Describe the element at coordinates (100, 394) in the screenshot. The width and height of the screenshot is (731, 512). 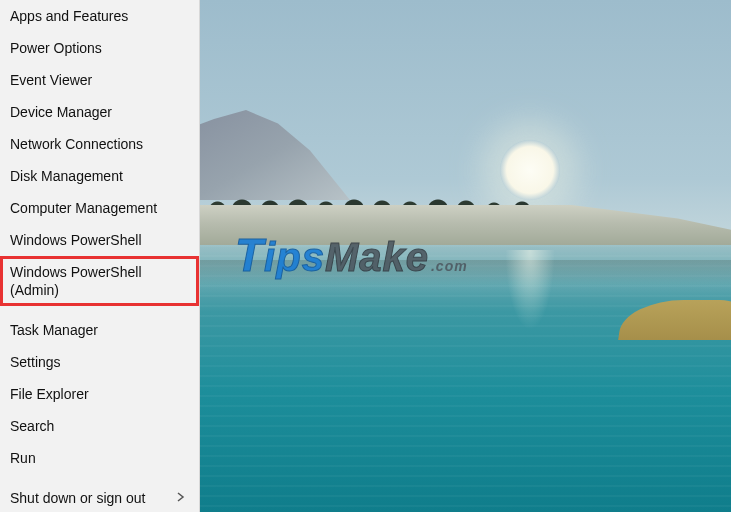
I see `menu-item-file-explorer: File Explorer` at that location.